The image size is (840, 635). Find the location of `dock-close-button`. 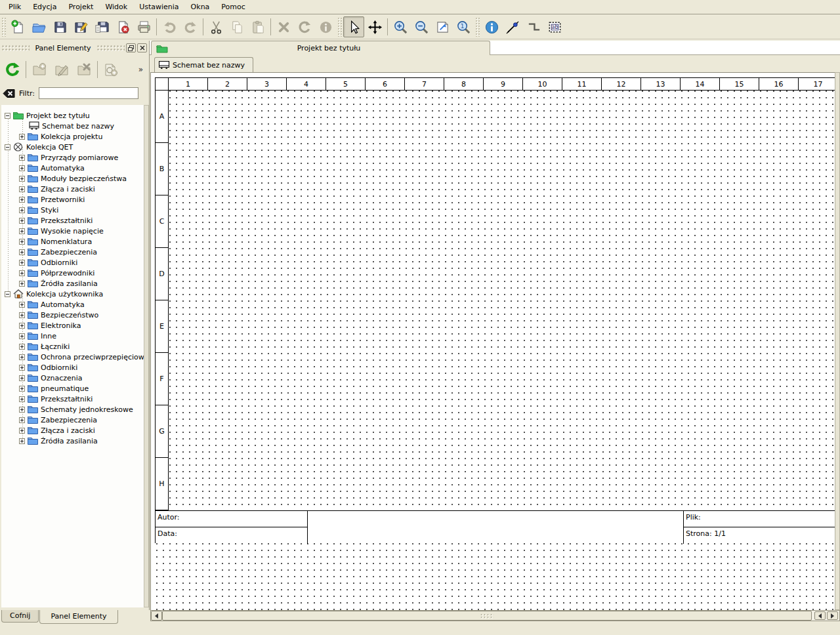

dock-close-button is located at coordinates (142, 48).